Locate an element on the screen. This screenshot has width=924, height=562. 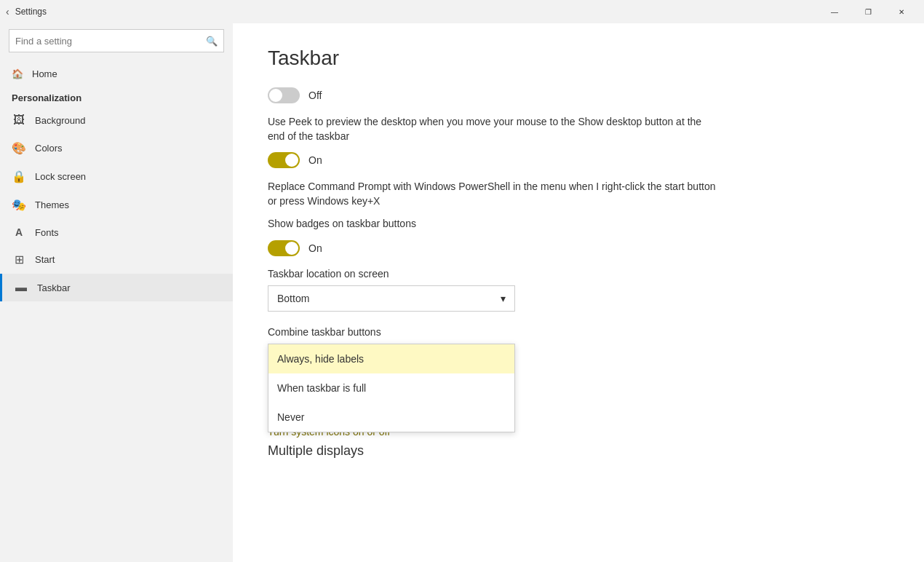
combine-option-never: Never is located at coordinates (391, 417).